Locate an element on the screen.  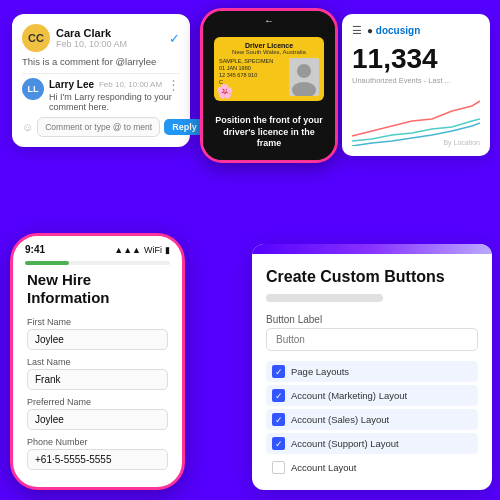
card-title: Create Custom Buttons is located at coordinates (372, 277).